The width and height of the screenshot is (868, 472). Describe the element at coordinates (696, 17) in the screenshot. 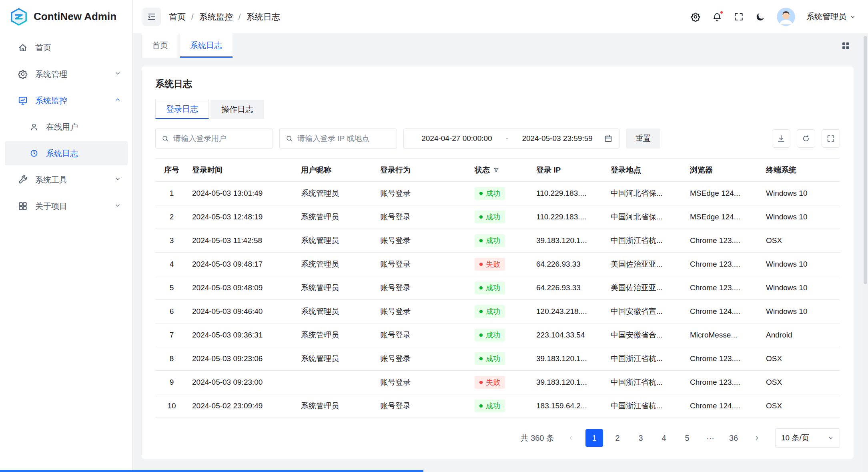

I see `gear-icon` at that location.